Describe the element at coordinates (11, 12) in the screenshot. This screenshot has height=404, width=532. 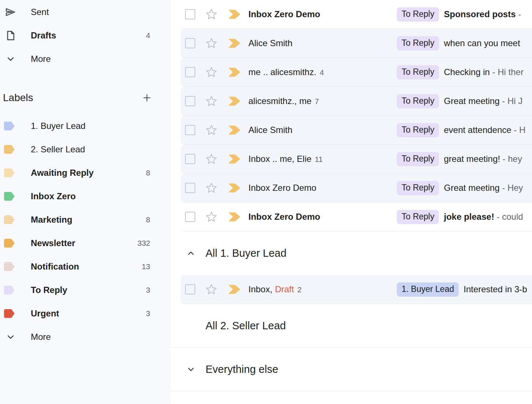
I see `send-icon` at that location.